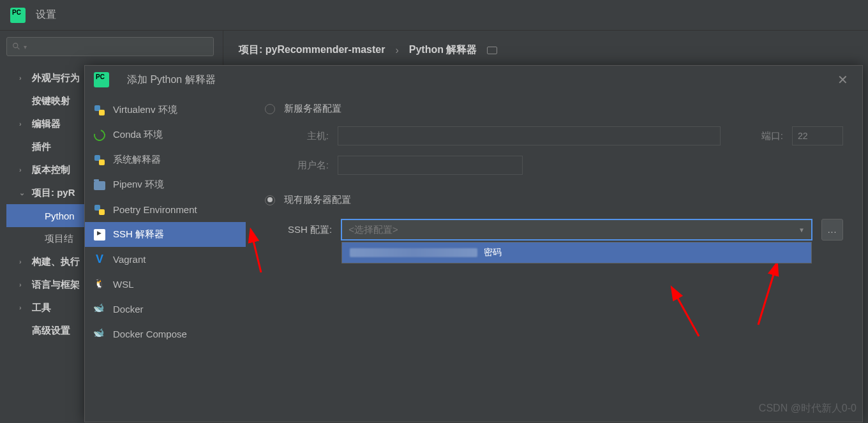 This screenshot has height=423, width=868. Describe the element at coordinates (414, 253) in the screenshot. I see `redacted-text` at that location.